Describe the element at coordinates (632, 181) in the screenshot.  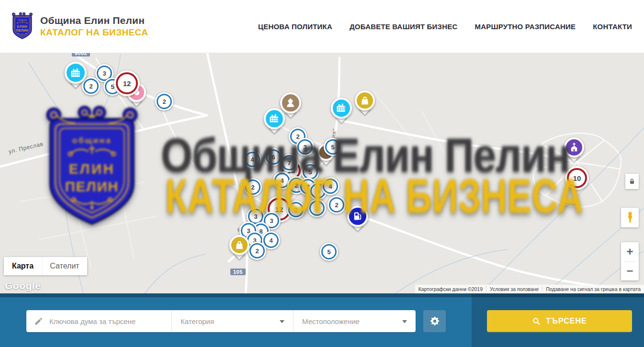
I see `fullscreen-lock-control` at that location.